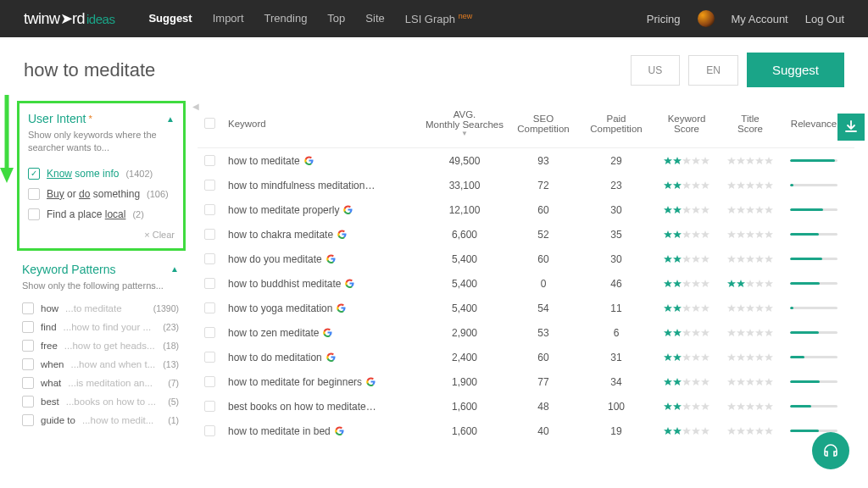 The image size is (868, 488). Describe the element at coordinates (465, 235) in the screenshot. I see `avg-cell: 6,600` at that location.